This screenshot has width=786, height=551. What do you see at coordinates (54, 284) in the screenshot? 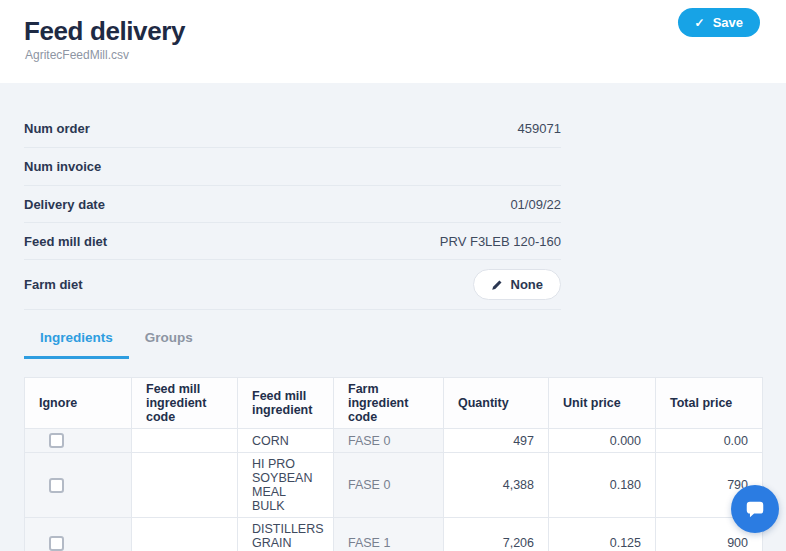
I see `farm-diet-label: Farm diet` at bounding box center [54, 284].